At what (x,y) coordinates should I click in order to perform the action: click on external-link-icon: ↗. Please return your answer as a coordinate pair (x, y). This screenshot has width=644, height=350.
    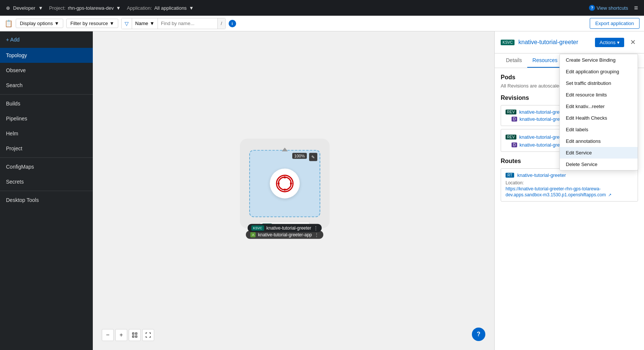
    Looking at the image, I should click on (610, 195).